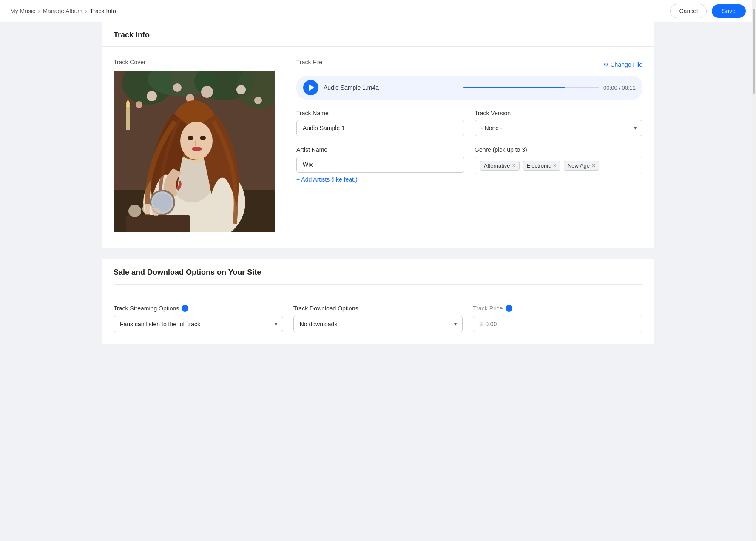 The image size is (756, 541). Describe the element at coordinates (469, 145) in the screenshot. I see `track-fields-col: Track File ↻ Change File Audio Sample 1.…` at that location.